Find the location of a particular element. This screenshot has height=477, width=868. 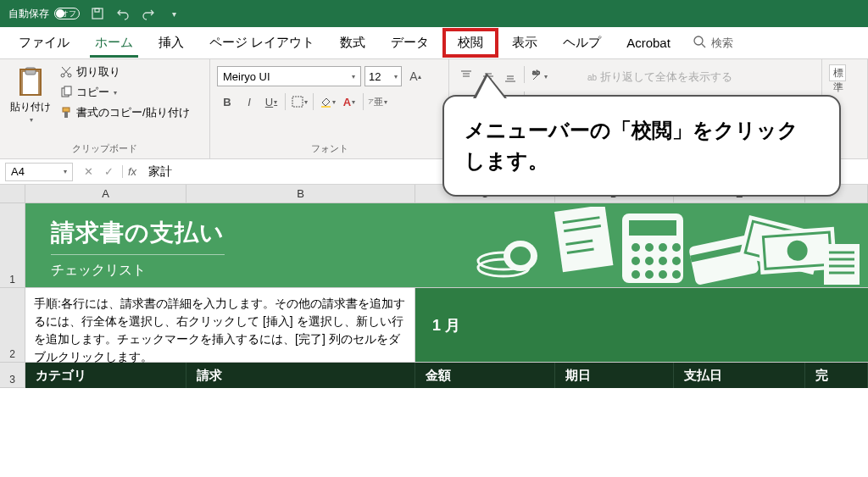

bold-button: B is located at coordinates (227, 102).